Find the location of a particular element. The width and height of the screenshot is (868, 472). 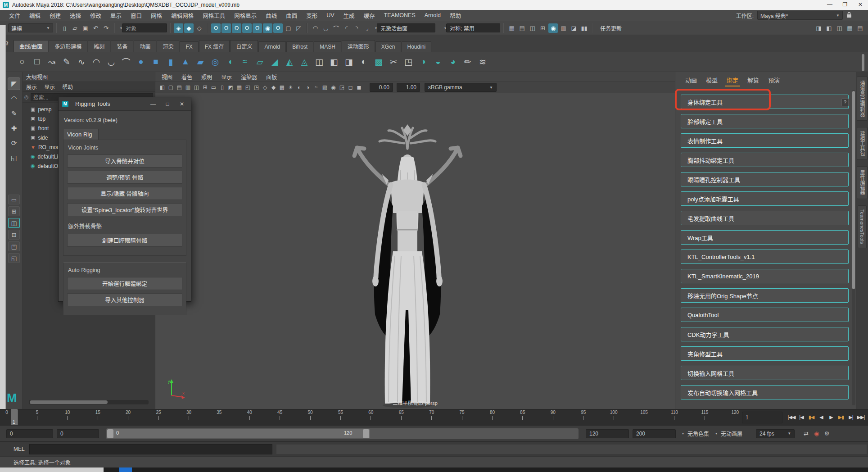

range-slider: 0 120 is located at coordinates (342, 434).